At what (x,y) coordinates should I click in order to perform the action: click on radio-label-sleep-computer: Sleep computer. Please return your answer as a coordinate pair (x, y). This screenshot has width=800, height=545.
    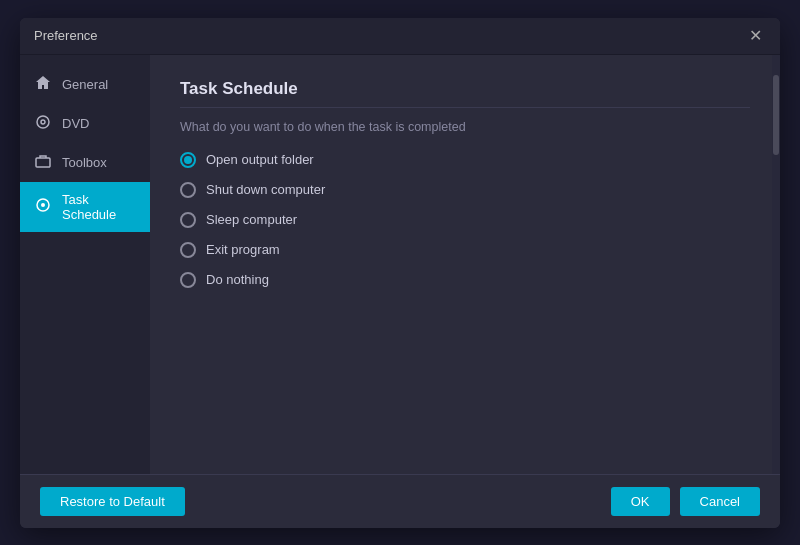
    Looking at the image, I should click on (252, 220).